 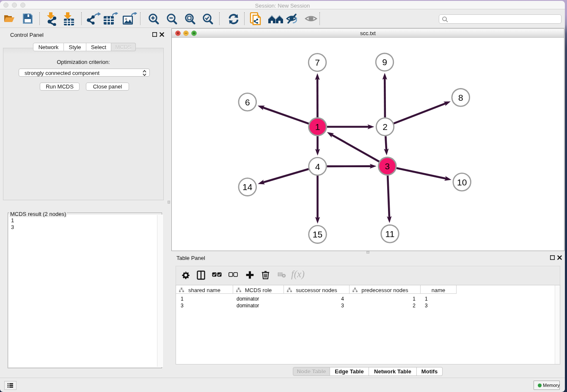 What do you see at coordinates (318, 167) in the screenshot?
I see `svg-text: 4` at bounding box center [318, 167].